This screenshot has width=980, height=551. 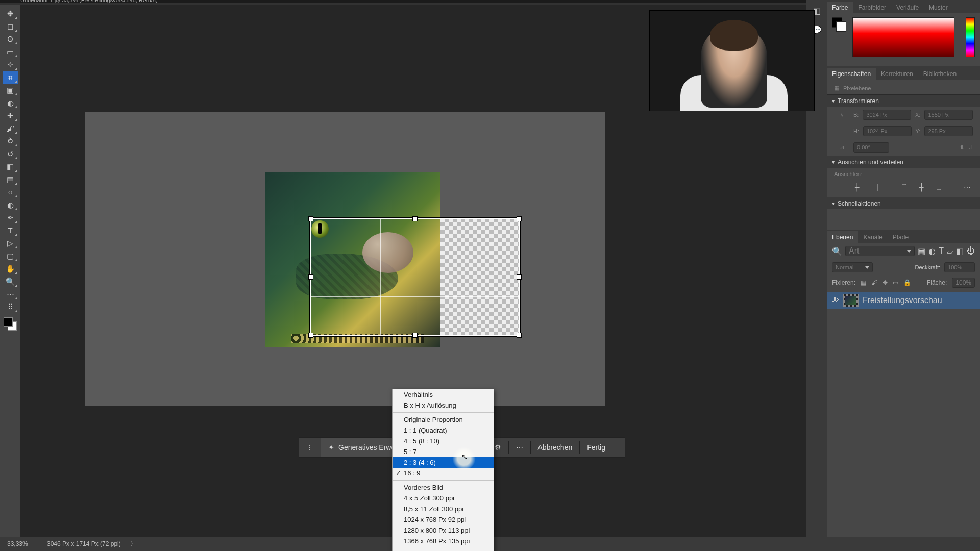 What do you see at coordinates (903, 300) in the screenshot?
I see `layer-row: 👁 Freistellungsvorschau` at bounding box center [903, 300].